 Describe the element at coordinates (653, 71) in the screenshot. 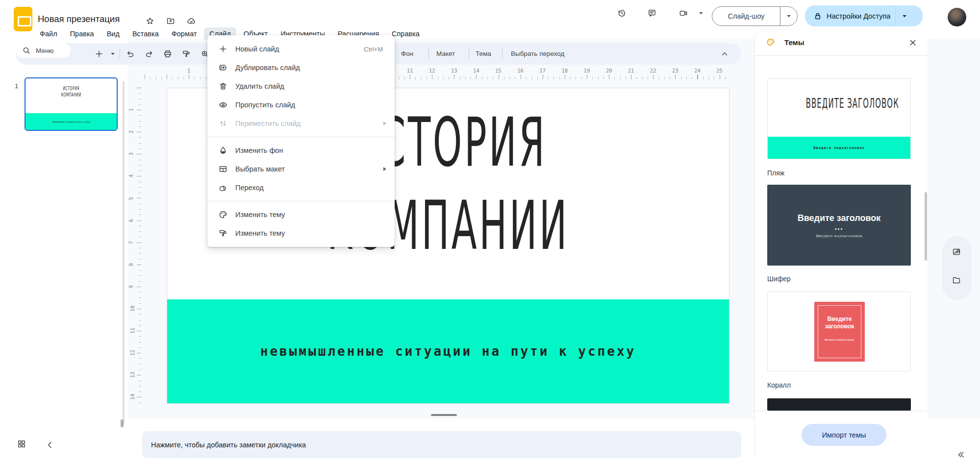

I see `hruler-number: 22` at that location.